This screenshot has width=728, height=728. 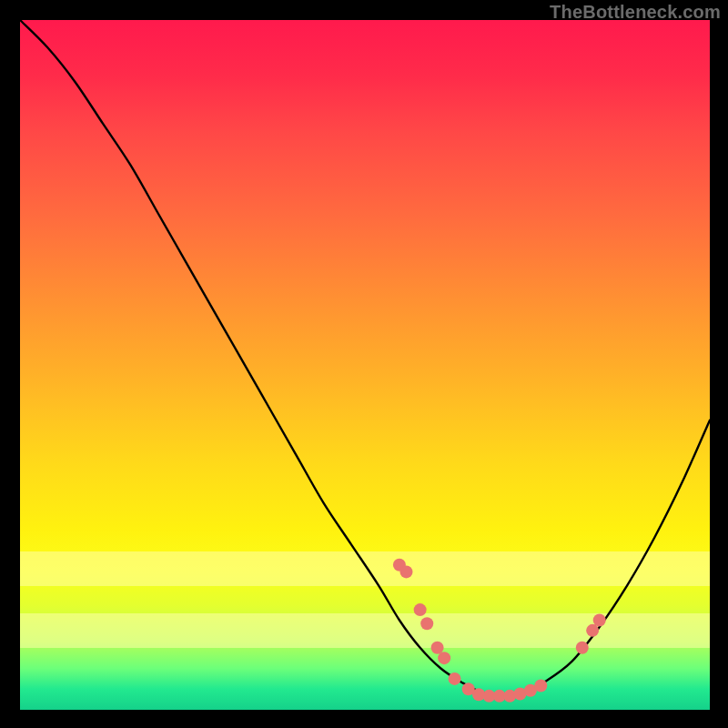 What do you see at coordinates (500, 631) in the screenshot?
I see `highlight-points` at bounding box center [500, 631].